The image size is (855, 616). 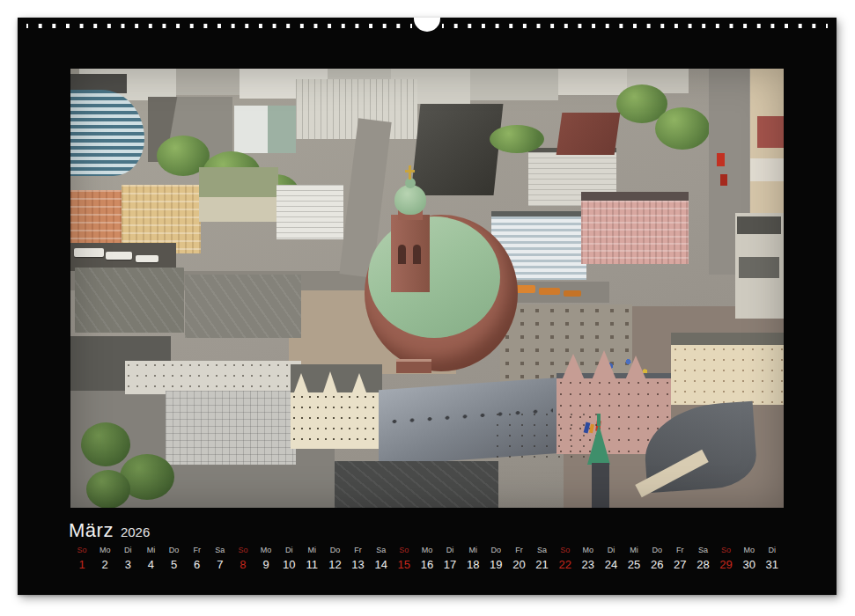 I want to click on tower-window, so click(x=417, y=254).